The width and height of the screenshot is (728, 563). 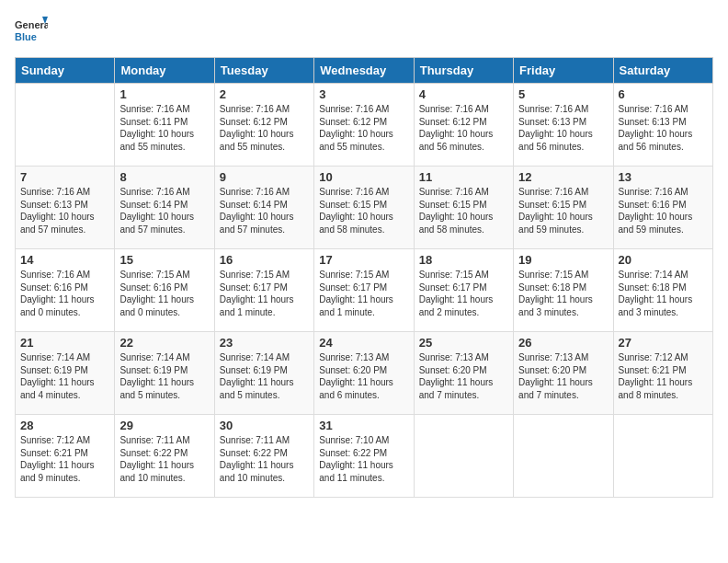 What do you see at coordinates (164, 177) in the screenshot?
I see `day-number: 8` at bounding box center [164, 177].